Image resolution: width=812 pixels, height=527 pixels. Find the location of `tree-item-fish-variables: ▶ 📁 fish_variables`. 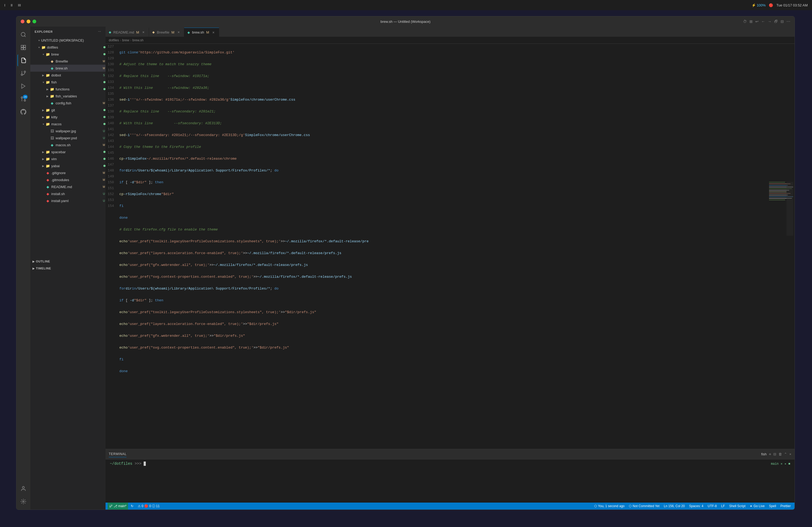

tree-item-fish-variables: ▶ 📁 fish_variables is located at coordinates (68, 96).